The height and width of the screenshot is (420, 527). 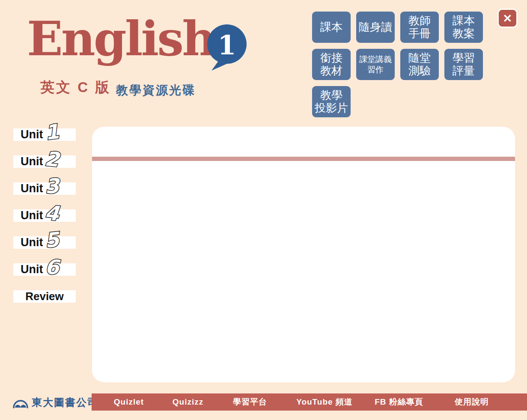 What do you see at coordinates (129, 402) in the screenshot?
I see `footer-link-quizlet: Quizlet` at bounding box center [129, 402].